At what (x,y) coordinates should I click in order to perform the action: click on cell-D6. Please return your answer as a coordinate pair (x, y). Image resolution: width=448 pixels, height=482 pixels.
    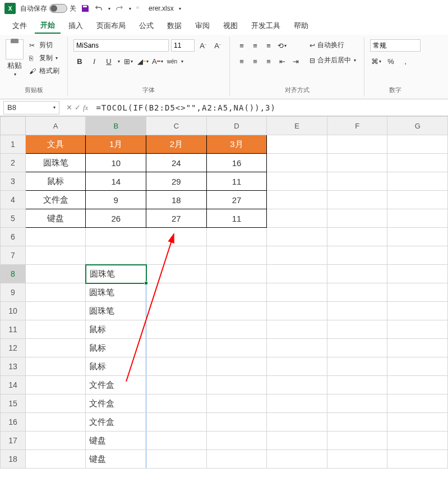
    Looking at the image, I should click on (237, 237).